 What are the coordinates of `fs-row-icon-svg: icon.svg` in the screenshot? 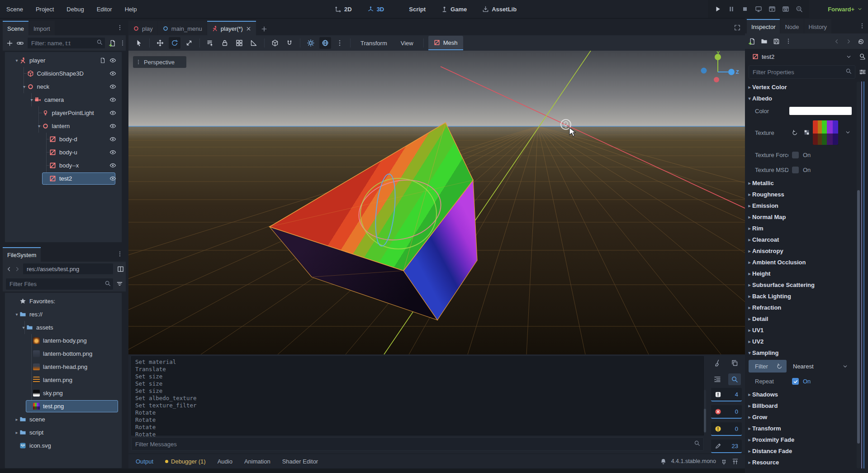 It's located at (63, 445).